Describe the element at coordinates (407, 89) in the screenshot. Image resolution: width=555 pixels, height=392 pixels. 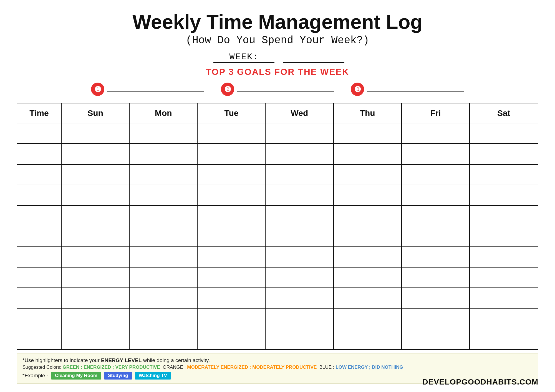
I see `goal-item-3: ❸` at that location.